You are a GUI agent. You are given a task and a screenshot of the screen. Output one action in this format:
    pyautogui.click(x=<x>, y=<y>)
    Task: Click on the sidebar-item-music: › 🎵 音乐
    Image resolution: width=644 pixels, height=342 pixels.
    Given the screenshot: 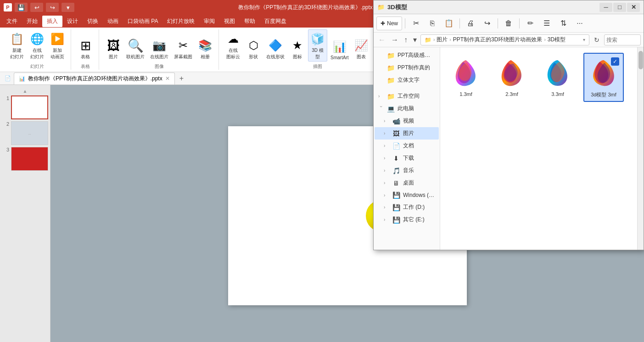 What is the action you would take?
    pyautogui.click(x=407, y=171)
    